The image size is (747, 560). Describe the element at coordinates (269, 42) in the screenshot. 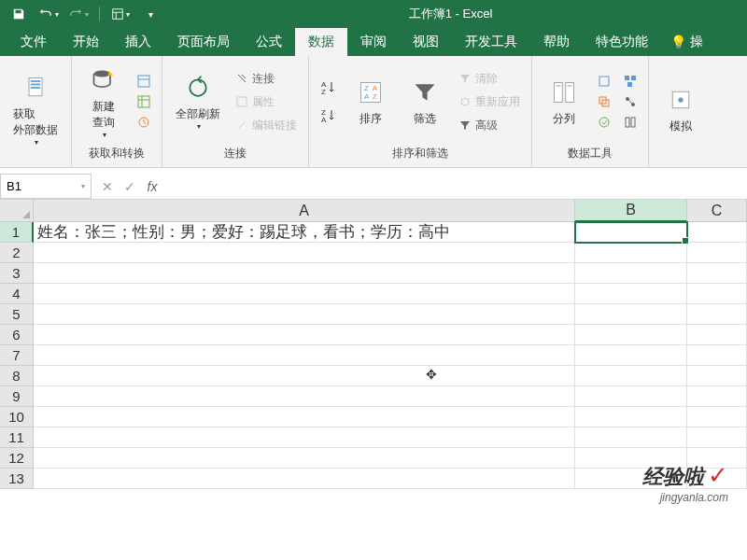

I see `tab-formulas: 公式` at that location.